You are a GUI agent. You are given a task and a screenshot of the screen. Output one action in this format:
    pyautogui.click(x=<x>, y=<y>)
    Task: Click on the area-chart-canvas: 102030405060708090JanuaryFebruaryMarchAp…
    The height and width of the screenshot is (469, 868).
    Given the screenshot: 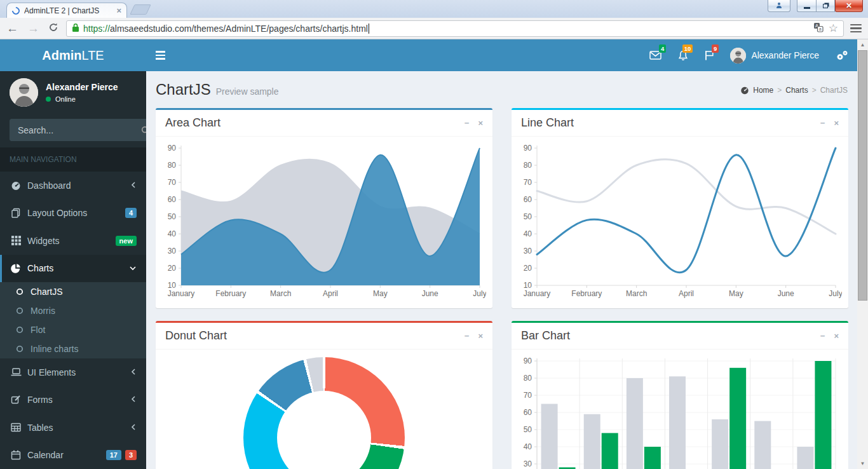 What is the action you would take?
    pyautogui.click(x=324, y=222)
    